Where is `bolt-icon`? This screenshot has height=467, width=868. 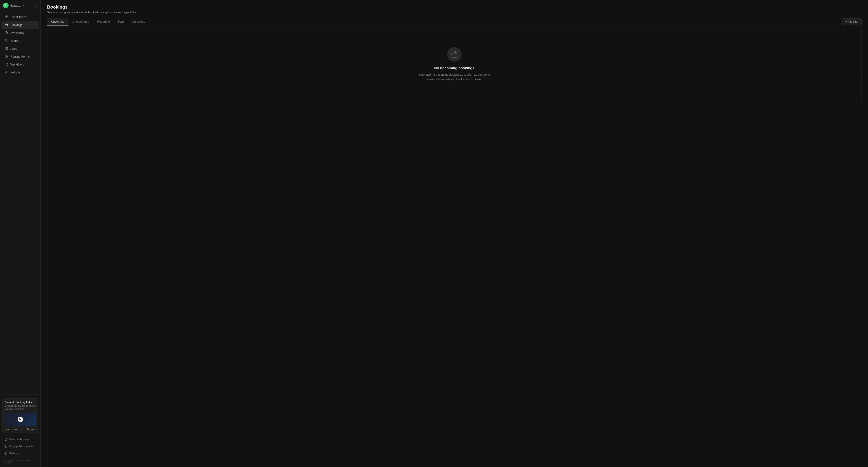 bolt-icon is located at coordinates (6, 17).